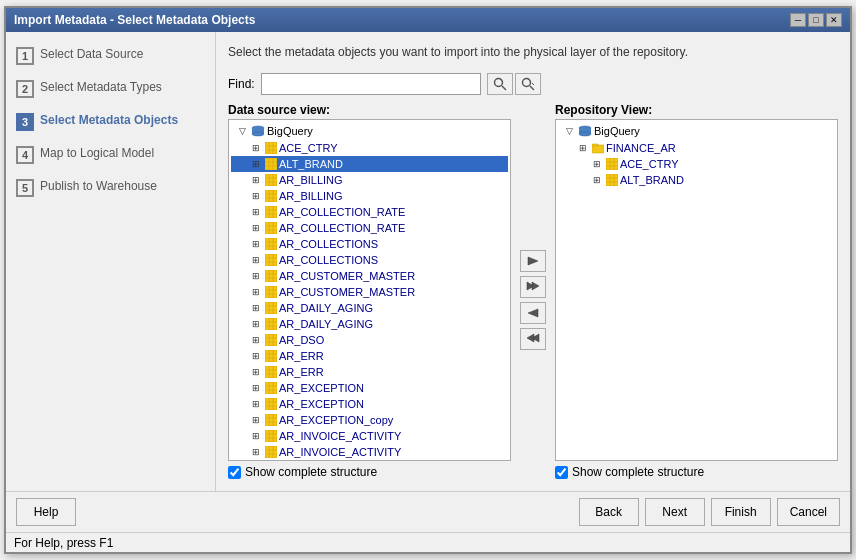  I want to click on item-label-ar-collections-2: AR_COLLECTIONS, so click(328, 260).